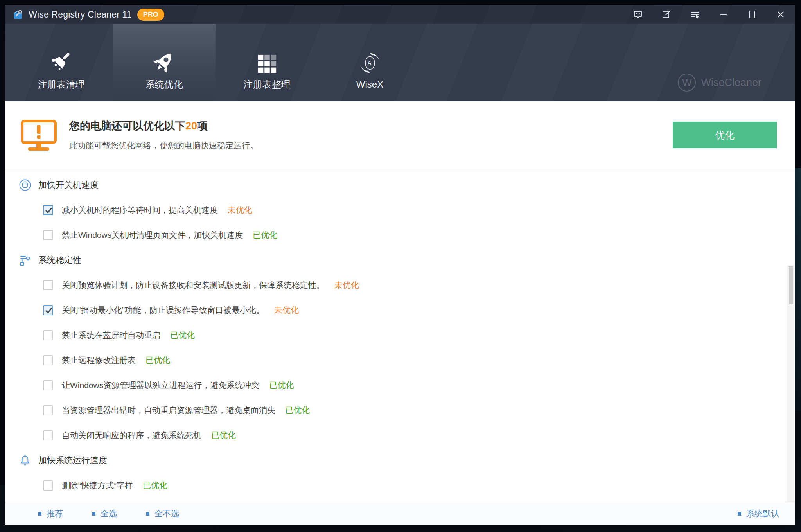 This screenshot has height=532, width=801. I want to click on section-header: 加快系统运行速度, so click(407, 460).